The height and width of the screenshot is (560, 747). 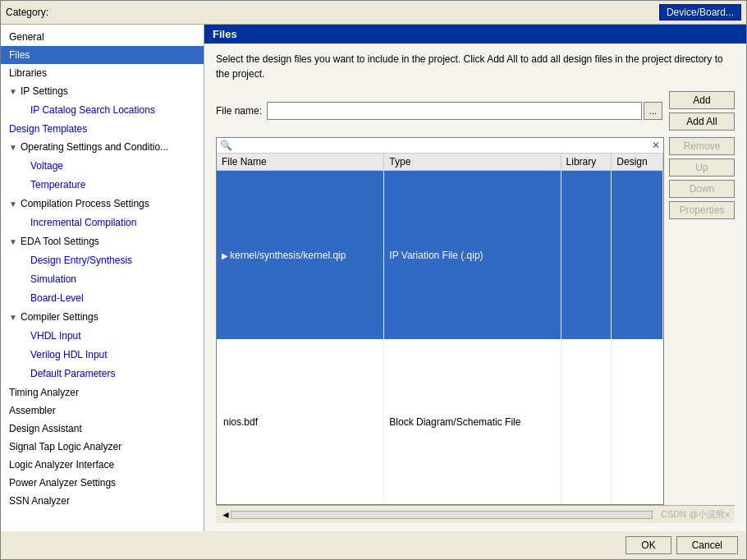 What do you see at coordinates (44, 91) in the screenshot?
I see `sidebar-item-label: IP Settings` at bounding box center [44, 91].